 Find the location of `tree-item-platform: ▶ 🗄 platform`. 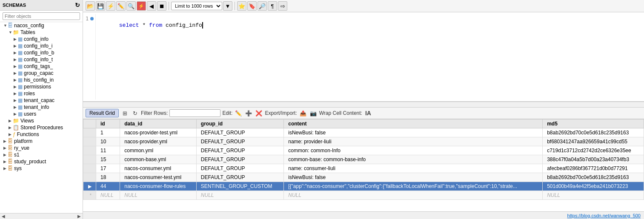

tree-item-platform: ▶ 🗄 platform is located at coordinates (41, 141).